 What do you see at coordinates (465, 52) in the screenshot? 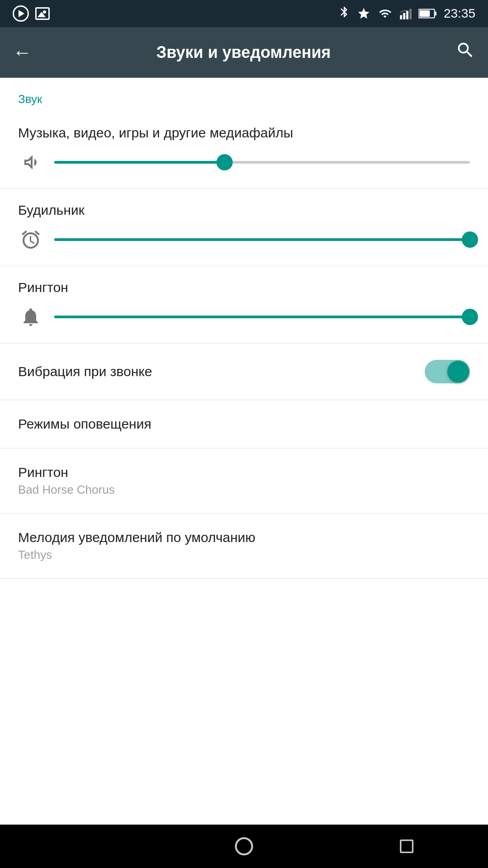
I see `search-button` at bounding box center [465, 52].